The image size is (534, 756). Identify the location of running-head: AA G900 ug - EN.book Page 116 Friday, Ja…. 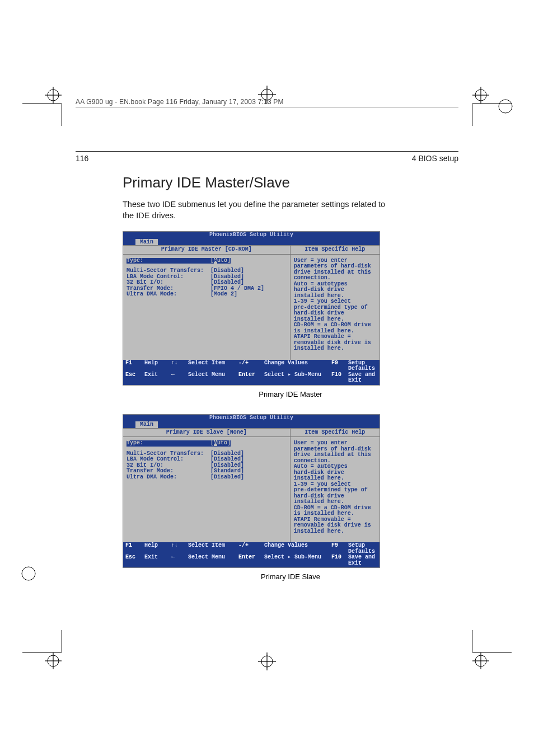
(267, 103).